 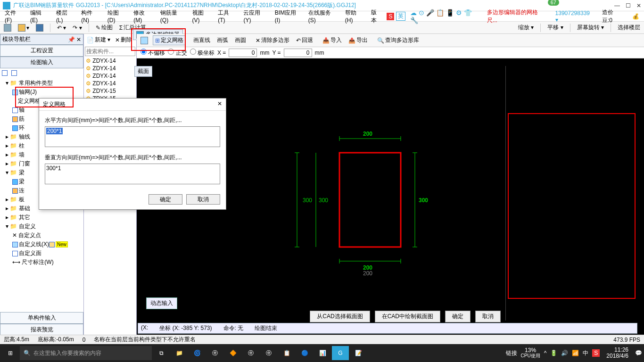 What do you see at coordinates (215, 353) in the screenshot?
I see `tb-edge: ⓔ` at bounding box center [215, 353].